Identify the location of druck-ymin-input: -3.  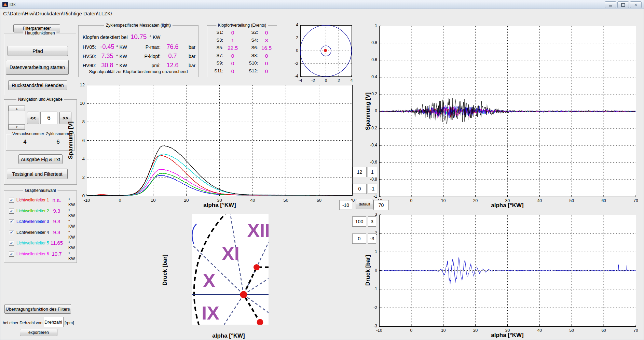
(372, 239).